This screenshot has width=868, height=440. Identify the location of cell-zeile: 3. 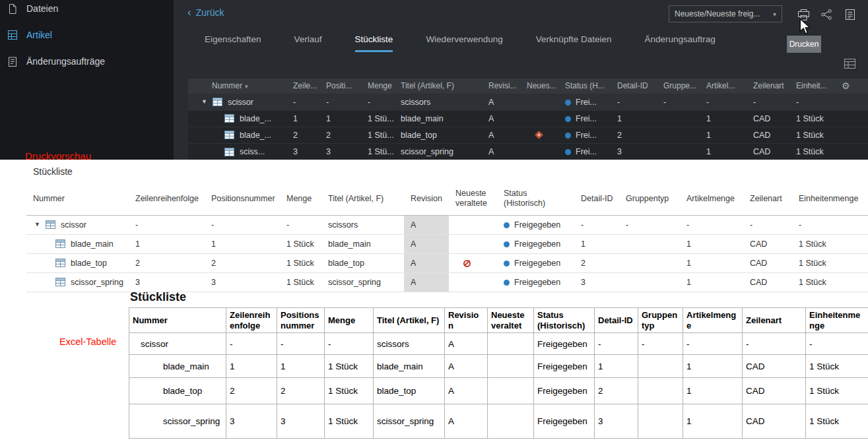
(304, 152).